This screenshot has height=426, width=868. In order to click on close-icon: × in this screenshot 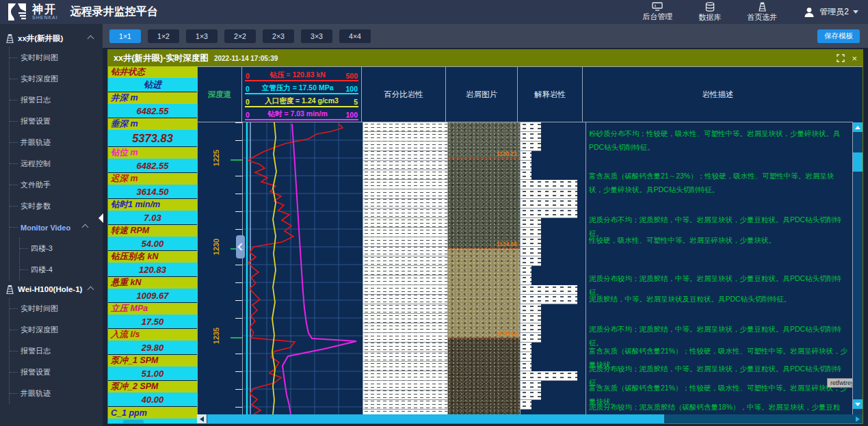, I will do `click(854, 59)`.